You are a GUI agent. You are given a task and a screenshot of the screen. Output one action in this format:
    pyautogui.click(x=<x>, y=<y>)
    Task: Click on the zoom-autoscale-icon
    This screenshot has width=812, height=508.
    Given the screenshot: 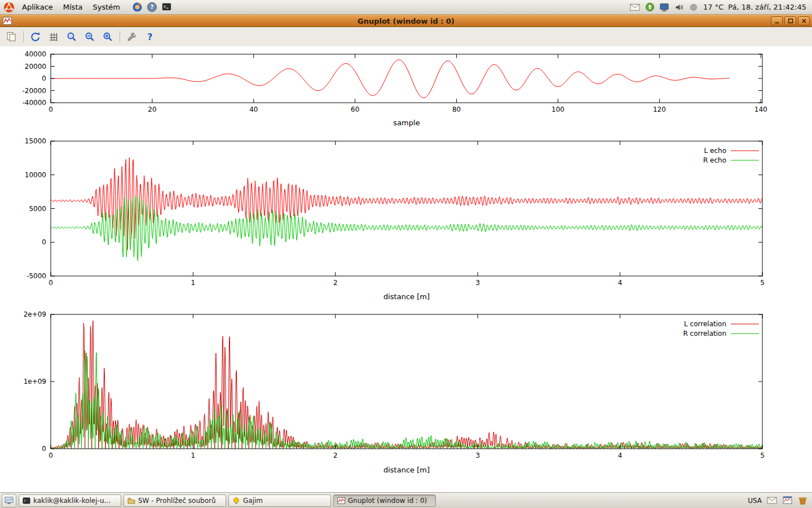 What is the action you would take?
    pyautogui.click(x=72, y=37)
    